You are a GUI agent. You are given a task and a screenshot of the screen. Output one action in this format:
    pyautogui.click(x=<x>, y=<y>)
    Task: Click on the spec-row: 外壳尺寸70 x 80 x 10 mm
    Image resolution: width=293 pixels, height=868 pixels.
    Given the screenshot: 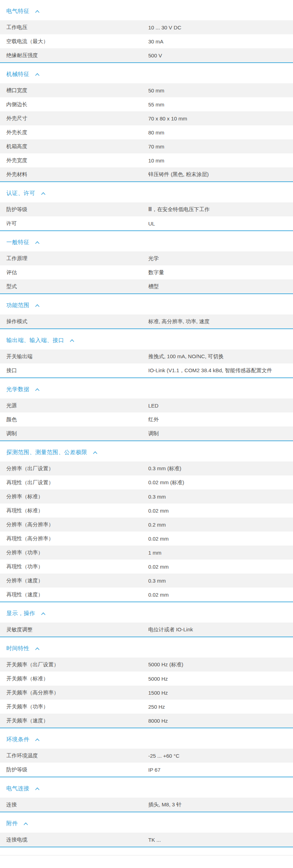 What is the action you would take?
    pyautogui.click(x=146, y=118)
    